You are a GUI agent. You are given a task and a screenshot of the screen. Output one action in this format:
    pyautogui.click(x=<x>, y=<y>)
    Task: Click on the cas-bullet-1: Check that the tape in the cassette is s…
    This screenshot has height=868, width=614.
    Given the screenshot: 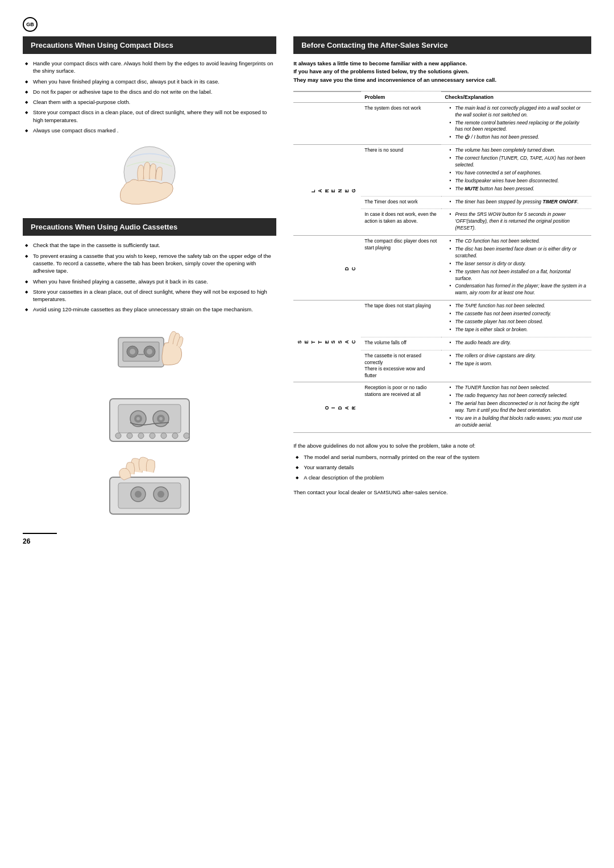 What is the action you would take?
    pyautogui.click(x=150, y=245)
    